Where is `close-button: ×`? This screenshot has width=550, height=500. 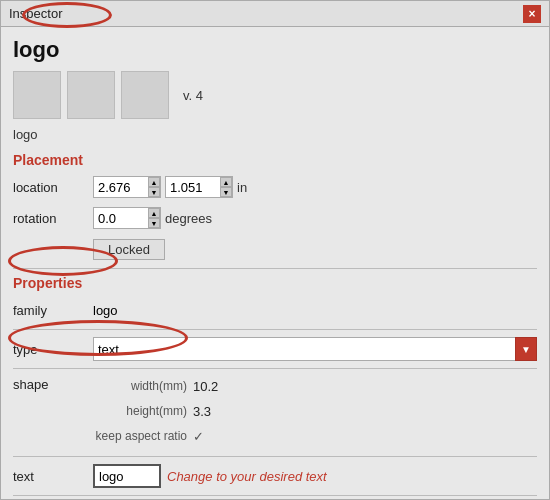
close-button: × is located at coordinates (532, 14).